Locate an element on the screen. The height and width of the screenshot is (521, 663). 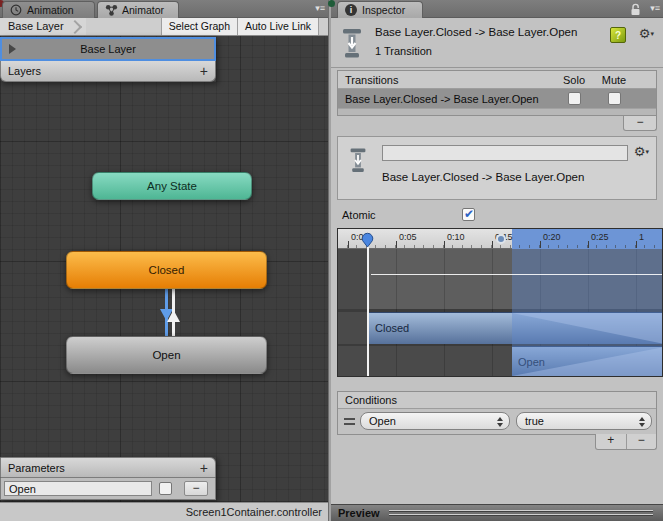
playhead-handle is located at coordinates (368, 240).